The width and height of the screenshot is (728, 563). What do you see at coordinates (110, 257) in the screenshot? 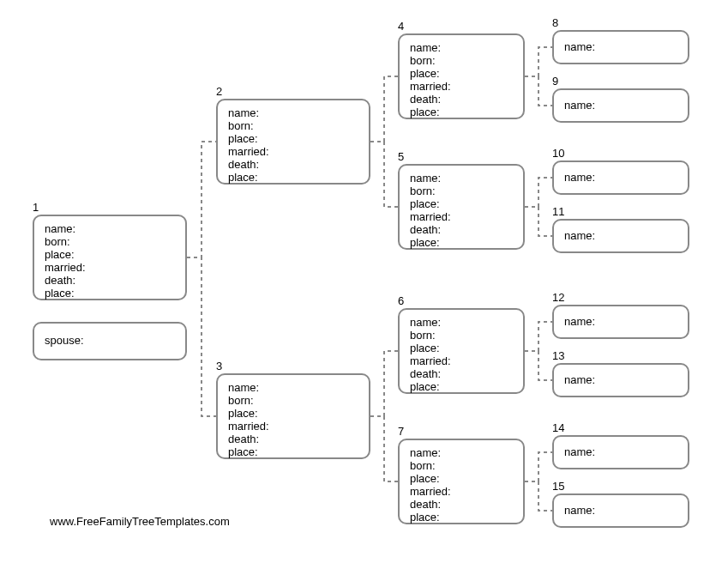
I see `person-box-1: name: born: place: married: death: place…` at bounding box center [110, 257].